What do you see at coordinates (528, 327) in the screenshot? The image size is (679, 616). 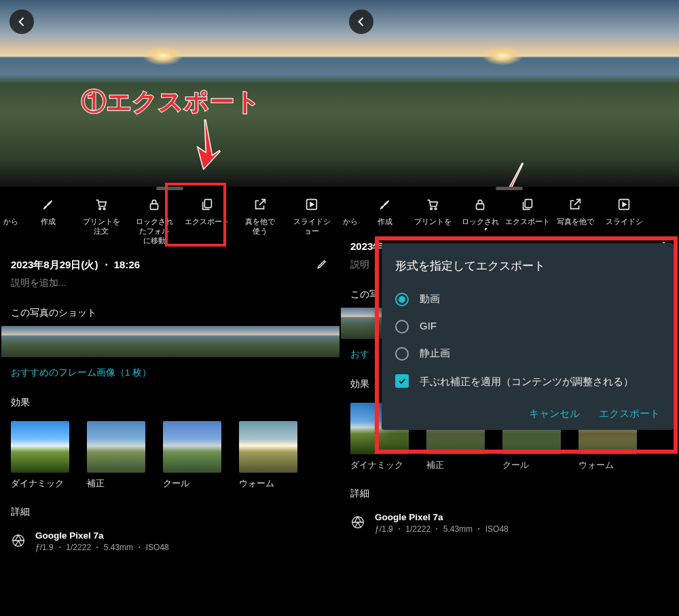 I see `radio-option-gif: GIF` at bounding box center [528, 327].